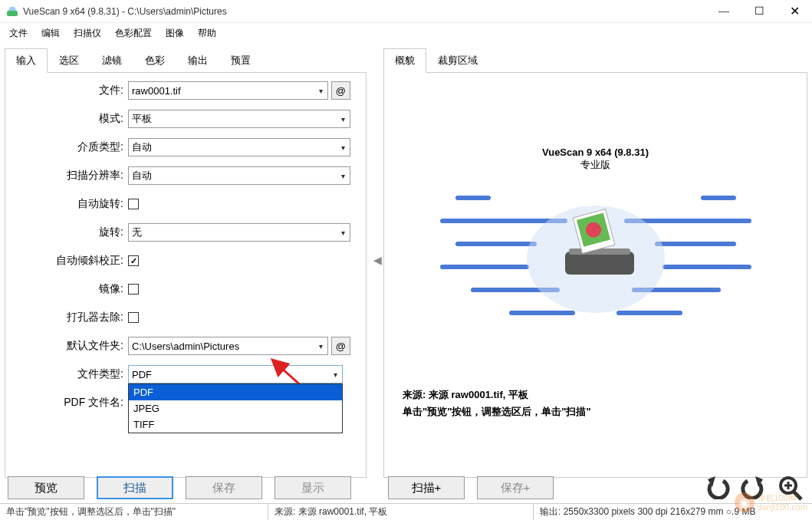  Describe the element at coordinates (18, 34) in the screenshot. I see `menu-file: 文件` at that location.